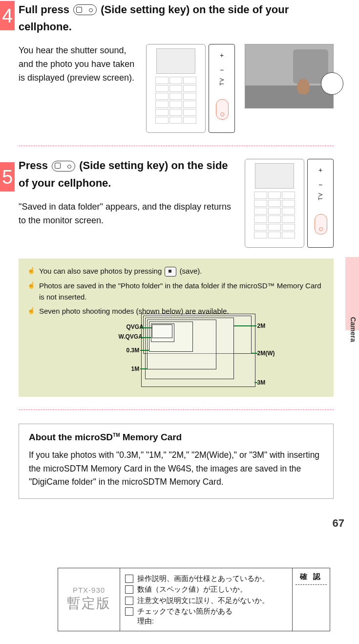  What do you see at coordinates (89, 603) in the screenshot?
I see `provisional-label: 暫定版` at bounding box center [89, 603].